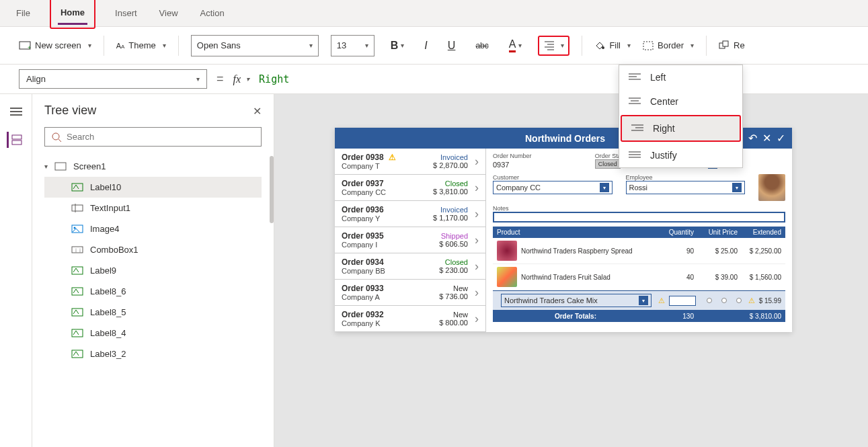  Describe the element at coordinates (153, 187) in the screenshot. I see `tree-item-label10: Label10` at that location.